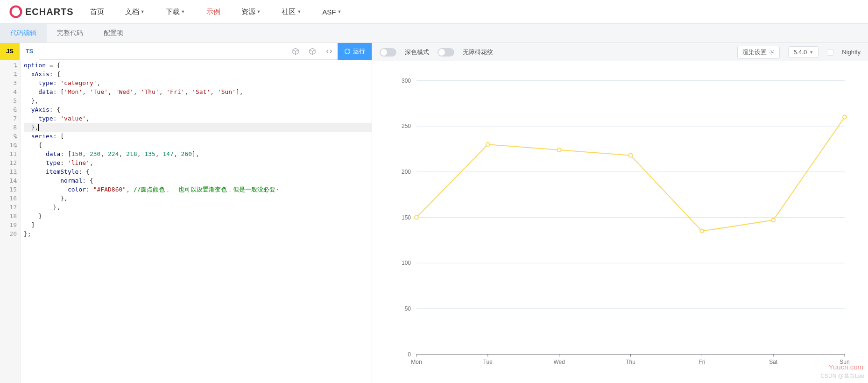 The height and width of the screenshot is (383, 868). Describe the element at coordinates (478, 52) in the screenshot. I see `decal-label: 无障碍花纹` at that location.